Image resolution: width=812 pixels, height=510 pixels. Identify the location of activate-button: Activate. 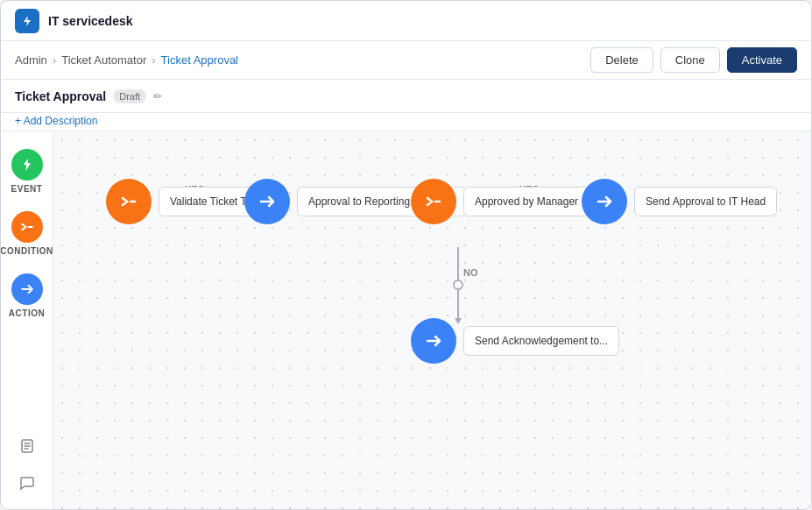
(762, 60).